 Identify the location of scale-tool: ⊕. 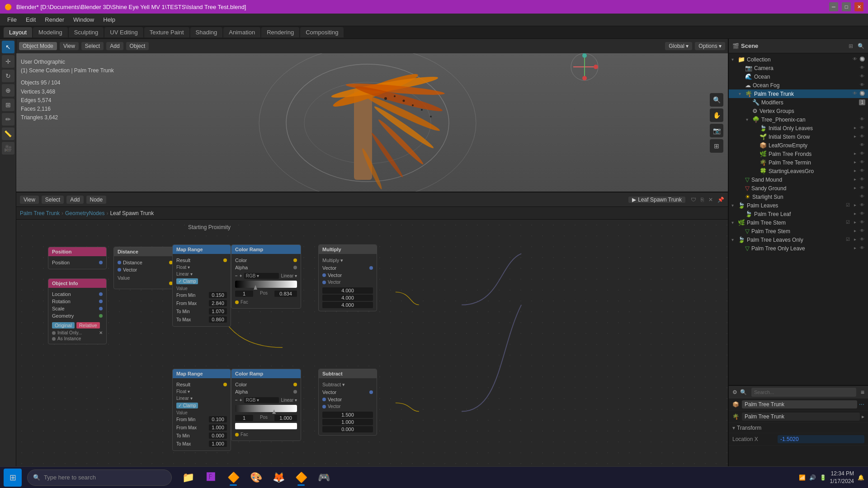
(8, 90).